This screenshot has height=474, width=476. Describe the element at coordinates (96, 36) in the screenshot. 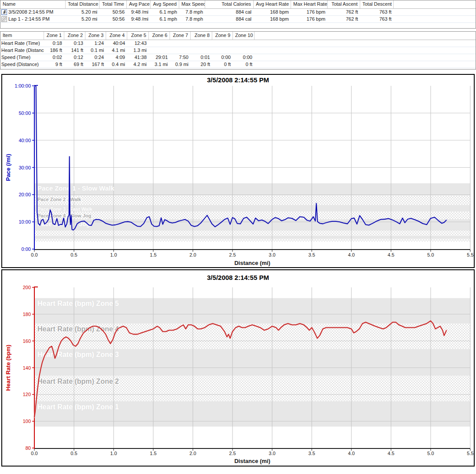

I see `column-header: Zone 3` at that location.